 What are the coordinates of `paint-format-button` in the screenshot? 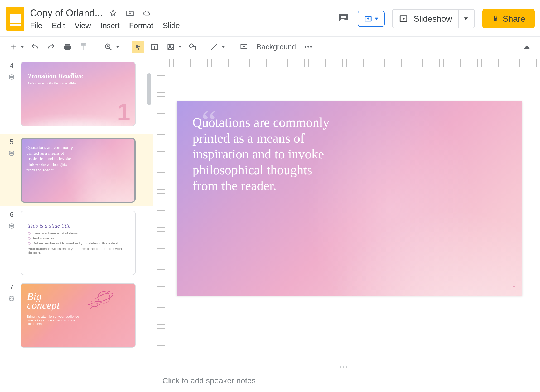 It's located at (84, 47).